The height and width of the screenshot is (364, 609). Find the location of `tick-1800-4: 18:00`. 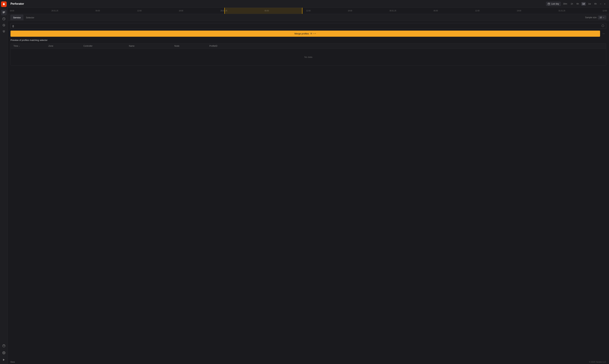

tick-1800-4: 18:00 is located at coordinates (519, 11).